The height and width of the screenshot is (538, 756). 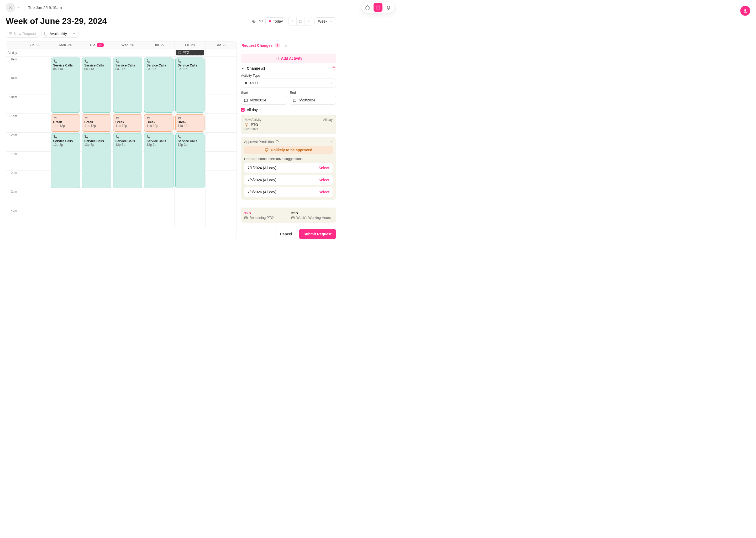 I want to click on add-activity-label: Add Activity, so click(x=292, y=58).